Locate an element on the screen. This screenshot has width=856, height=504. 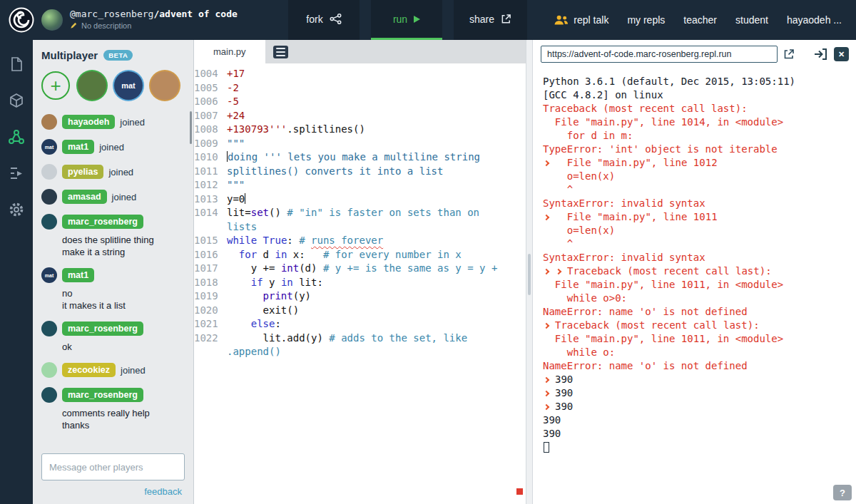
help-button: ? is located at coordinates (842, 493).